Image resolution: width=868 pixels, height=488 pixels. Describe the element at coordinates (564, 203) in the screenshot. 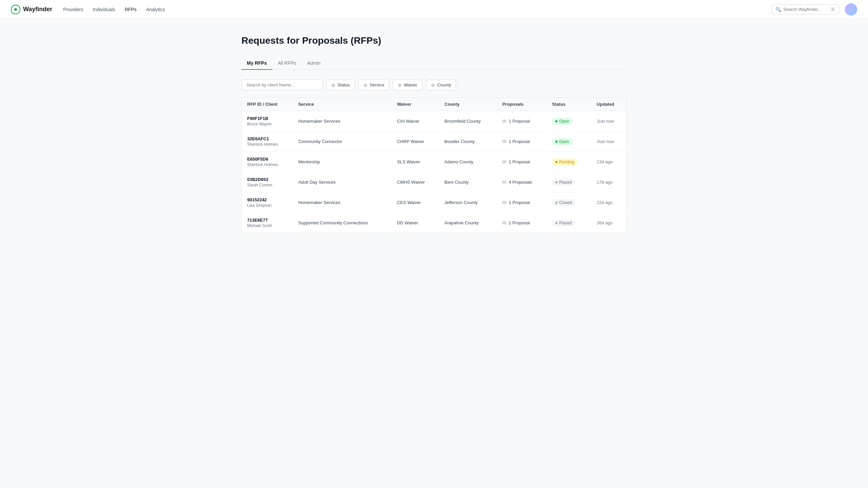

I see `status-badge: Closed` at that location.